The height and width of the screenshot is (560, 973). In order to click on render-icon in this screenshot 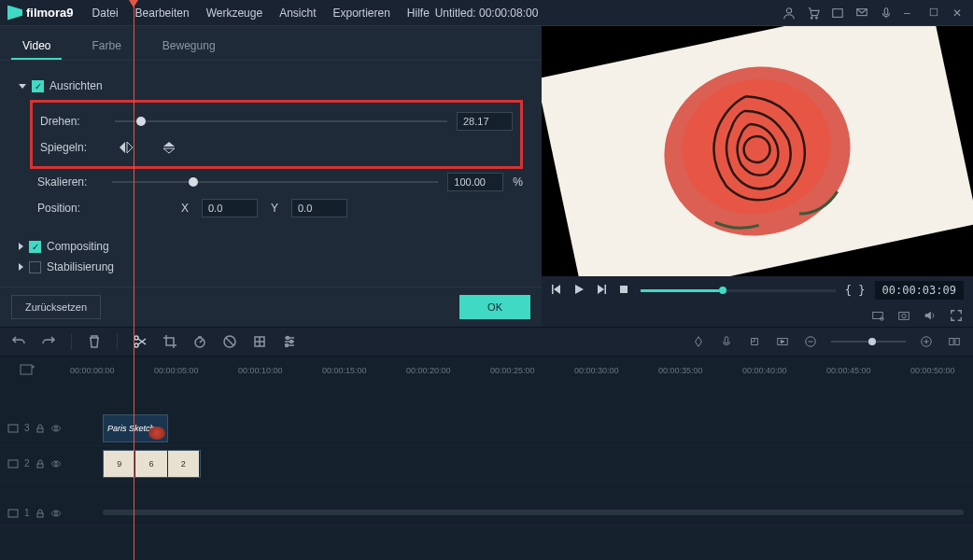, I will do `click(783, 342)`.